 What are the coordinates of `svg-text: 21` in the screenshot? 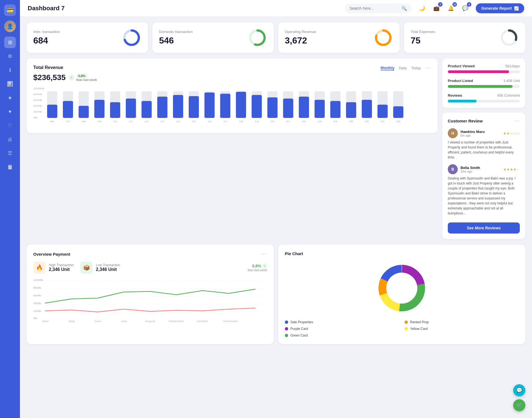 It's located at (288, 122).